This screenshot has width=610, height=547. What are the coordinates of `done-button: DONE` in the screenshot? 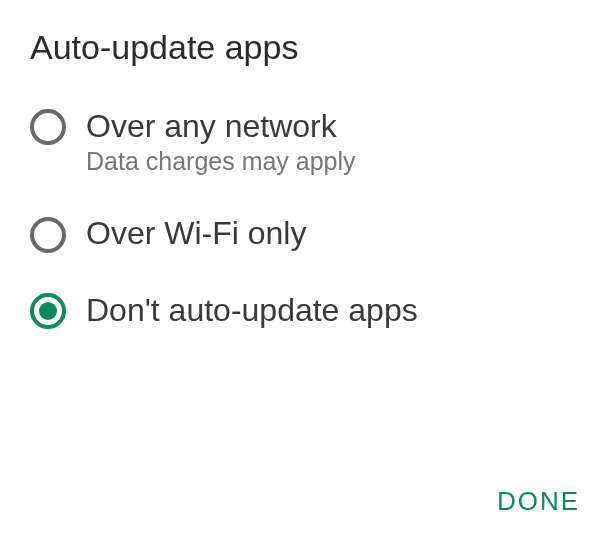 It's located at (538, 502).